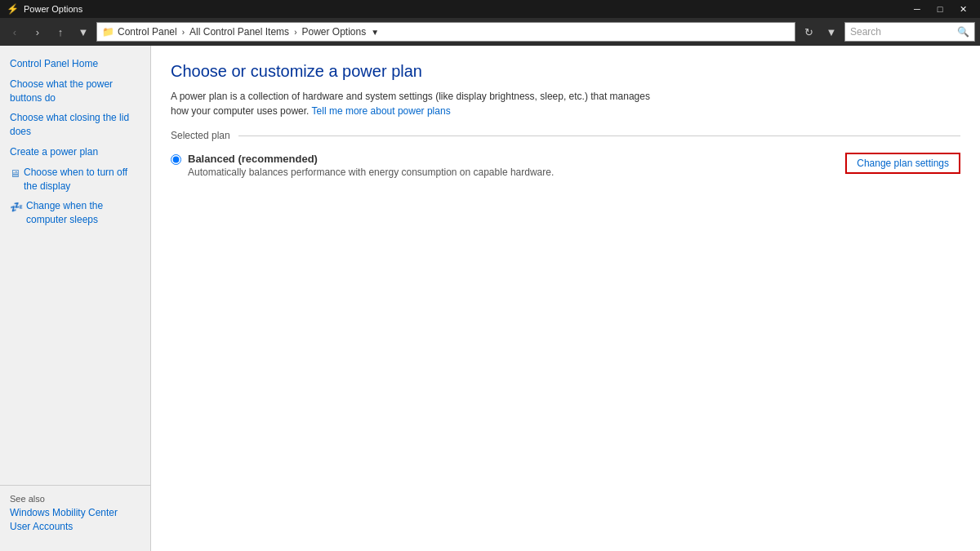  What do you see at coordinates (147, 32) in the screenshot?
I see `breadcrumb-control-panel: Control Panel` at bounding box center [147, 32].